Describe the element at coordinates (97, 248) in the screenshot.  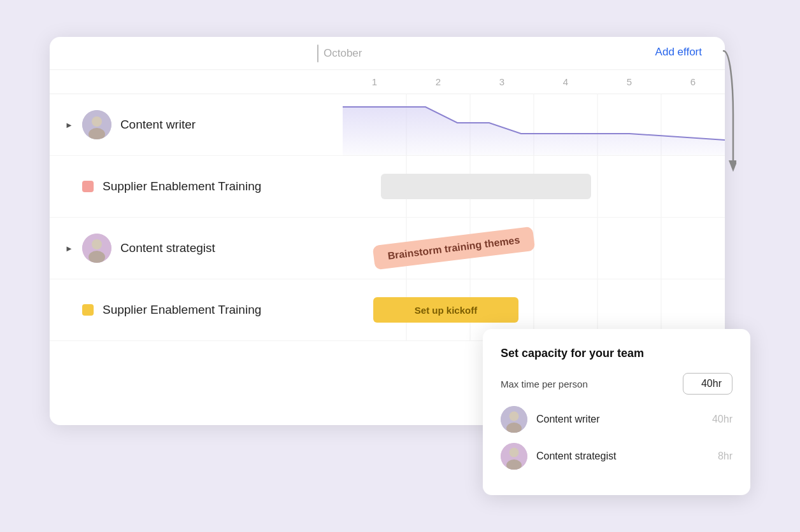
I see `avatar-content-strategist` at that location.